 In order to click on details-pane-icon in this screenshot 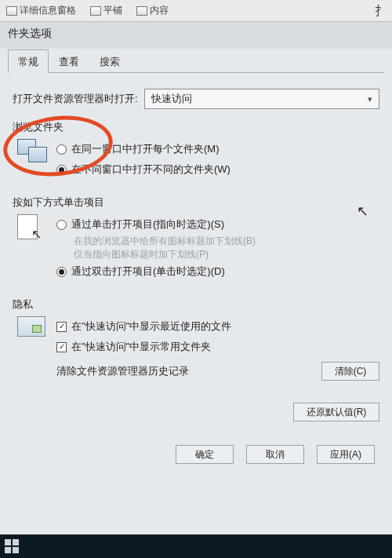, I will do `click(12, 11)`.